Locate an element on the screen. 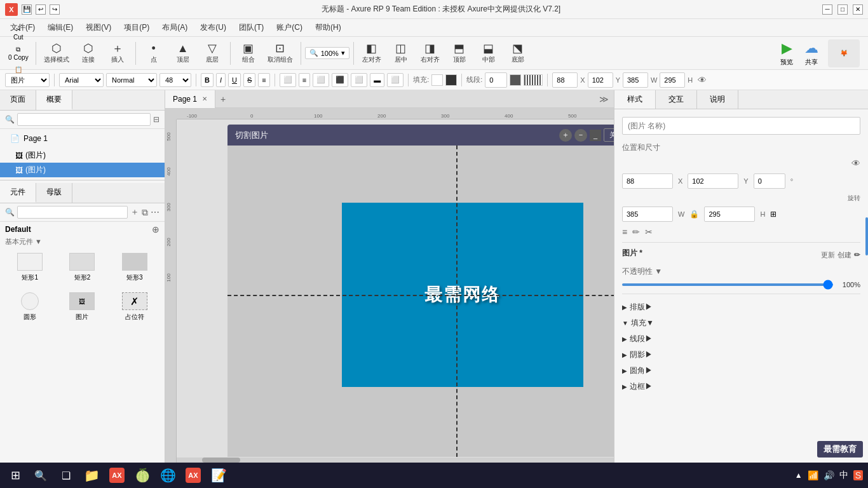  edit-icon: ✏ is located at coordinates (636, 232).